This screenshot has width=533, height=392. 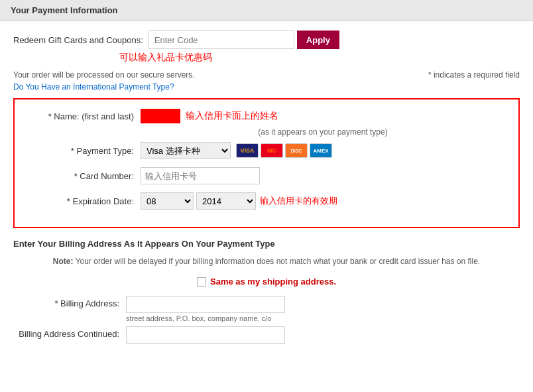 What do you see at coordinates (273, 281) in the screenshot?
I see `same-address-label: Same as my shipping address.` at bounding box center [273, 281].